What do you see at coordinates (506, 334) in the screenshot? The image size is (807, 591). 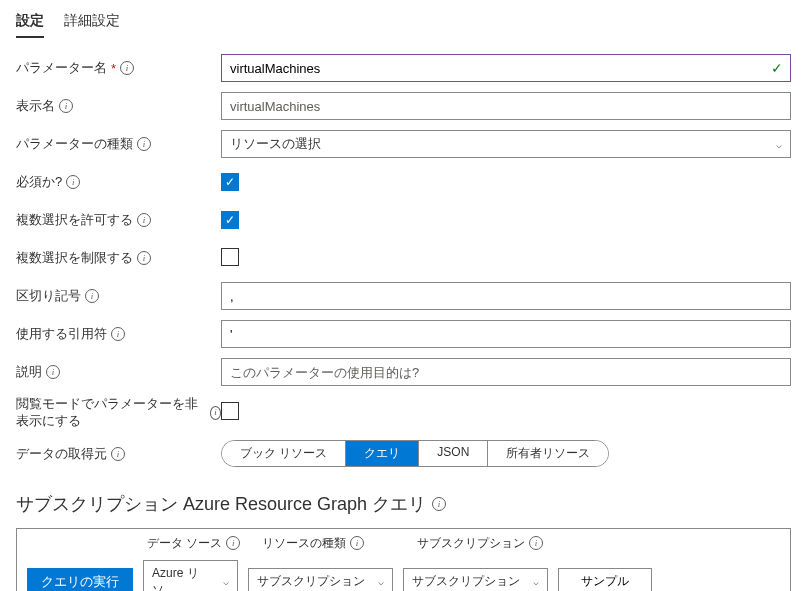 I see `quote-input` at bounding box center [506, 334].